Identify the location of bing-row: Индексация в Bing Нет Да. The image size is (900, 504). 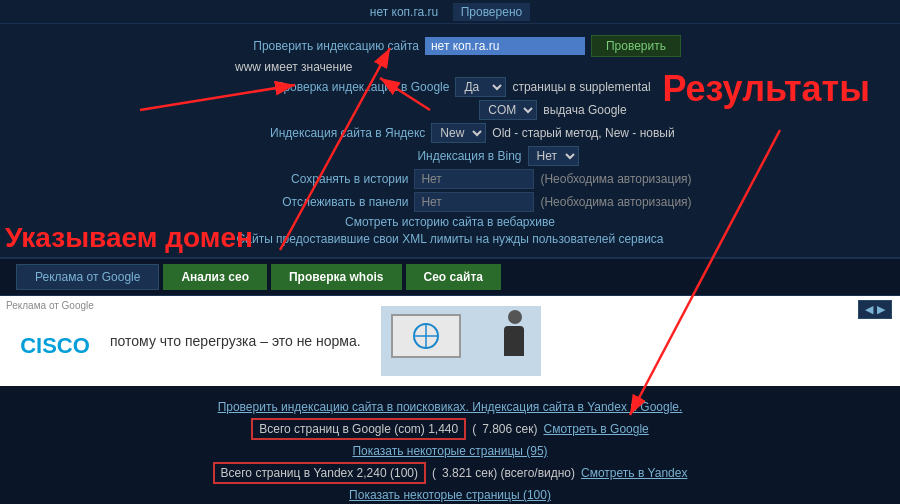
(450, 156).